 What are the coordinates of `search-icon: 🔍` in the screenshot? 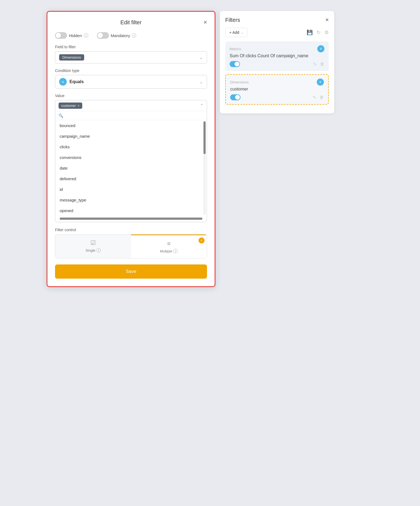 It's located at (61, 116).